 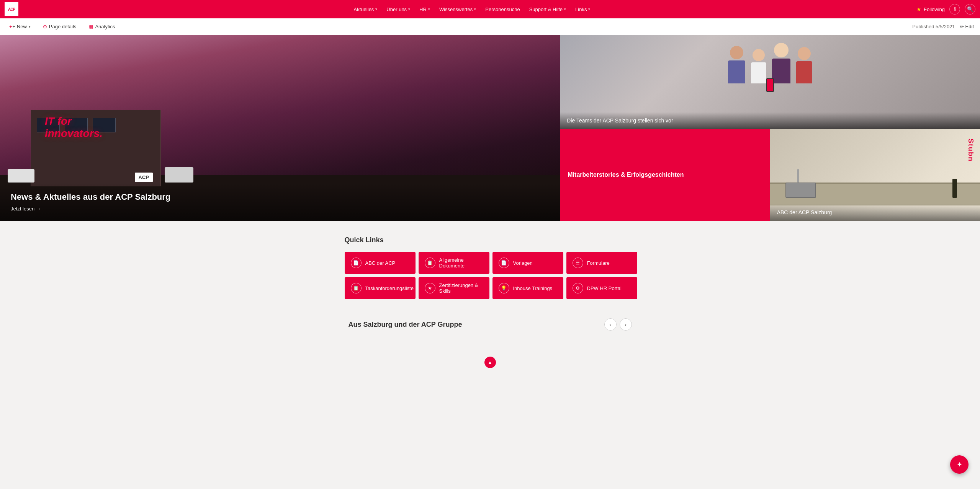 I want to click on hero-mitarbeiter-title: Mitarbeiterstories & Erfolgsgeschichten, so click(x=626, y=175).